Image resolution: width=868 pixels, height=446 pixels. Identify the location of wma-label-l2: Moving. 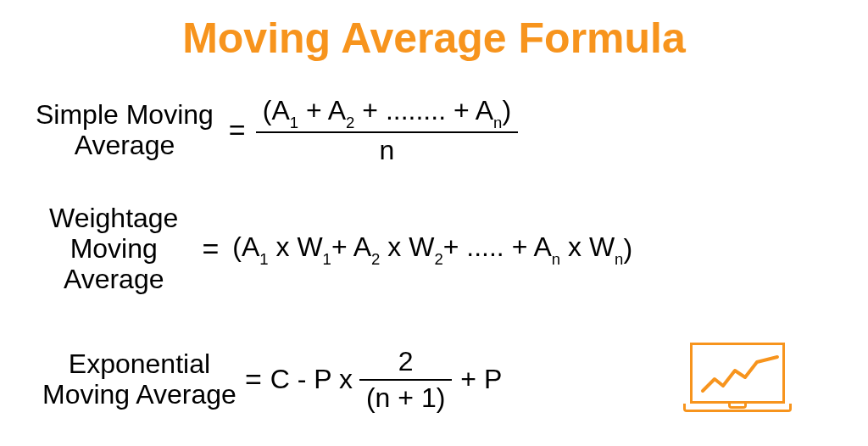
(114, 248).